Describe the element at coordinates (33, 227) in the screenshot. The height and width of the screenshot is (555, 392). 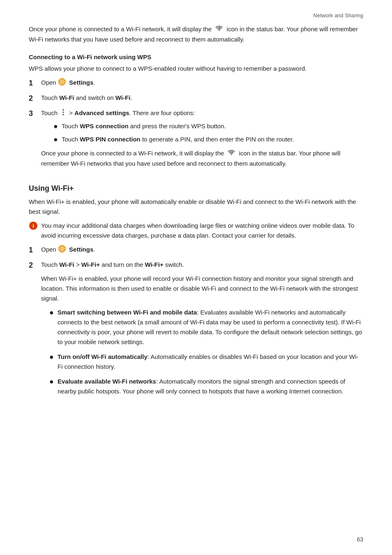
I see `info-icon: i` at that location.